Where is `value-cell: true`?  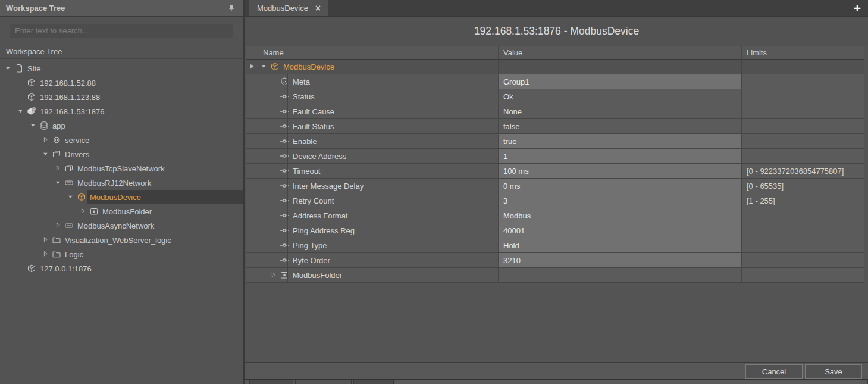 value-cell: true is located at coordinates (620, 142).